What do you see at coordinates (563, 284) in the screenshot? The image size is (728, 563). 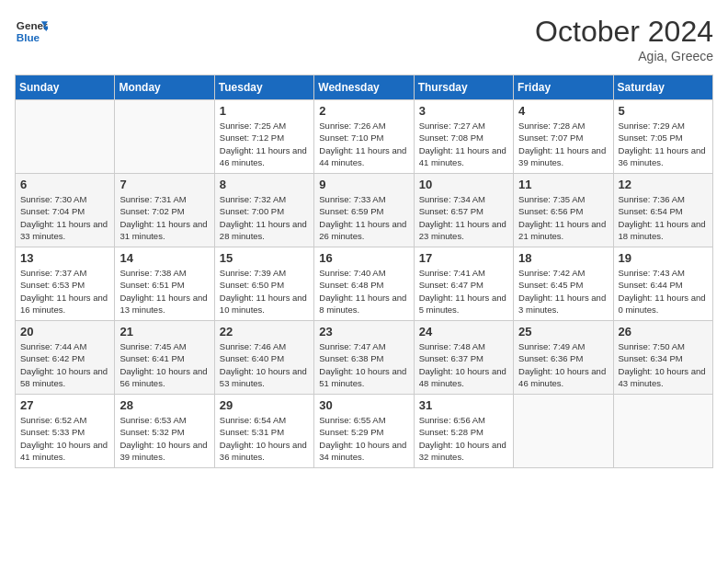 I see `day-cell: 18Sunrise: 7:42 AM Sunset: 6:45 PM Dayli…` at bounding box center [563, 284].